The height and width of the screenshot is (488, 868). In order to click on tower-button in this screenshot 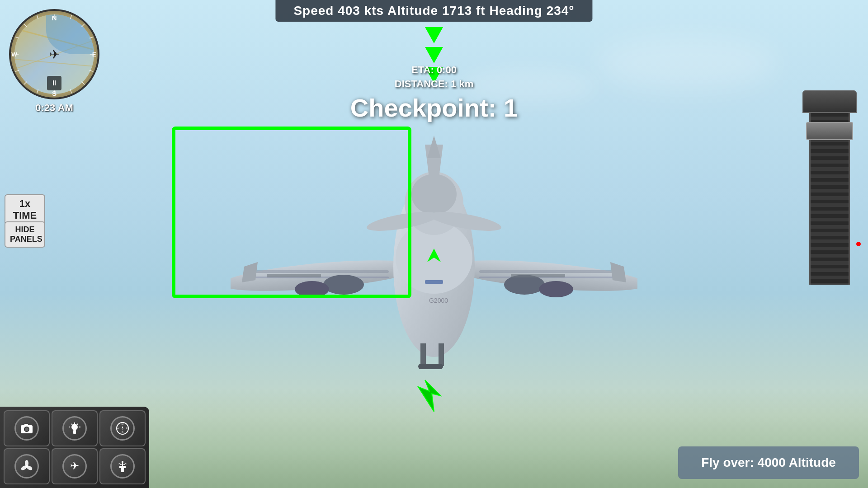, I will do `click(123, 466)`.